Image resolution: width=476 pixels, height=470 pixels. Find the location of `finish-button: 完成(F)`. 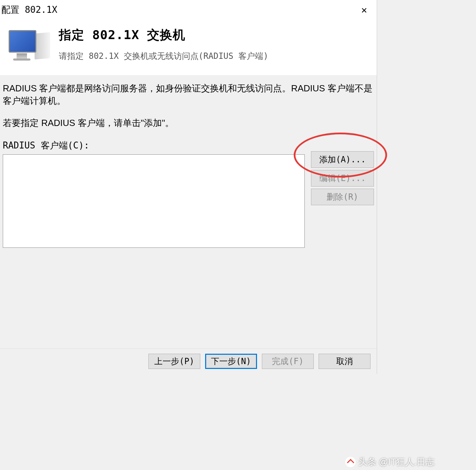

finish-button: 完成(F) is located at coordinates (288, 361).